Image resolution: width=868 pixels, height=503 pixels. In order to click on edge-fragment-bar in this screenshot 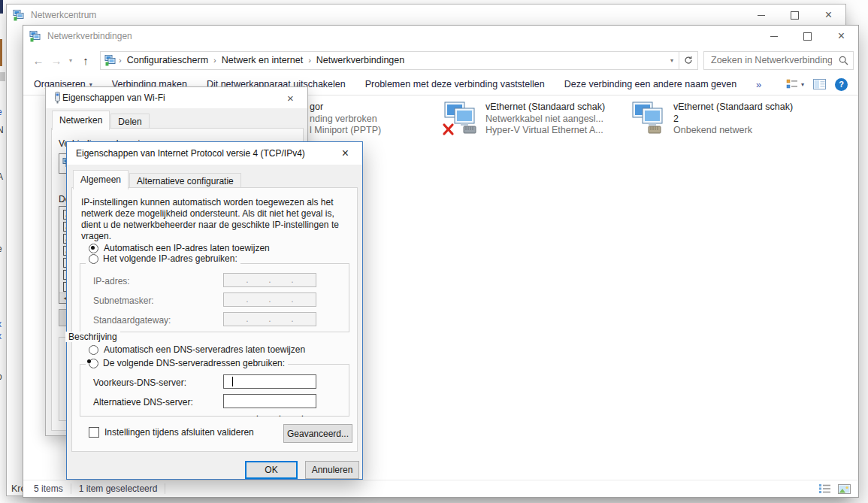, I will do `click(2, 53)`.